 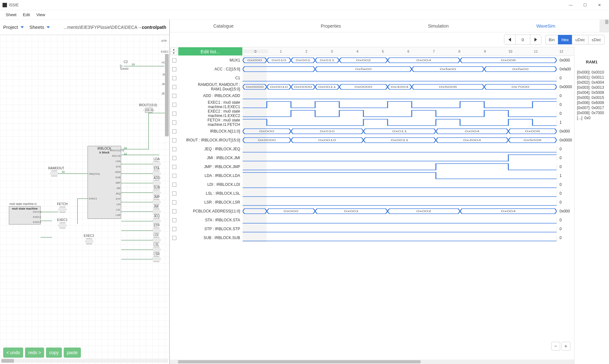 What do you see at coordinates (400, 131) in the screenshot?
I see `waveform: 0x0000x0100x0110x0040x008` at bounding box center [400, 131].